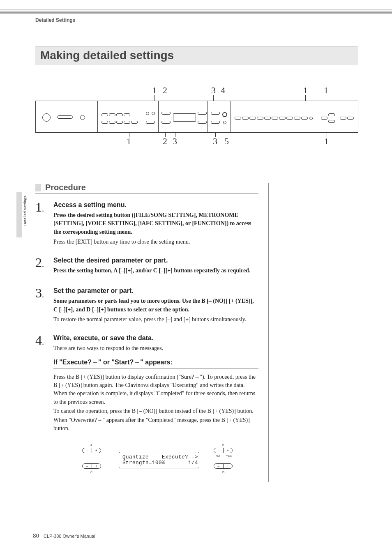 This screenshot has width=392, height=555. I want to click on step-title: Write, execute, or save the data., so click(156, 338).